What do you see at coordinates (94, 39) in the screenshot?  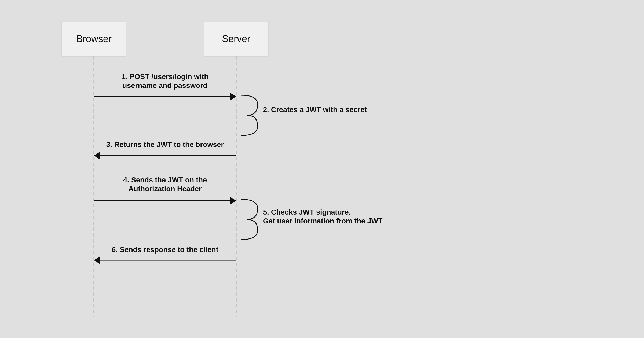 I see `browser-box` at bounding box center [94, 39].